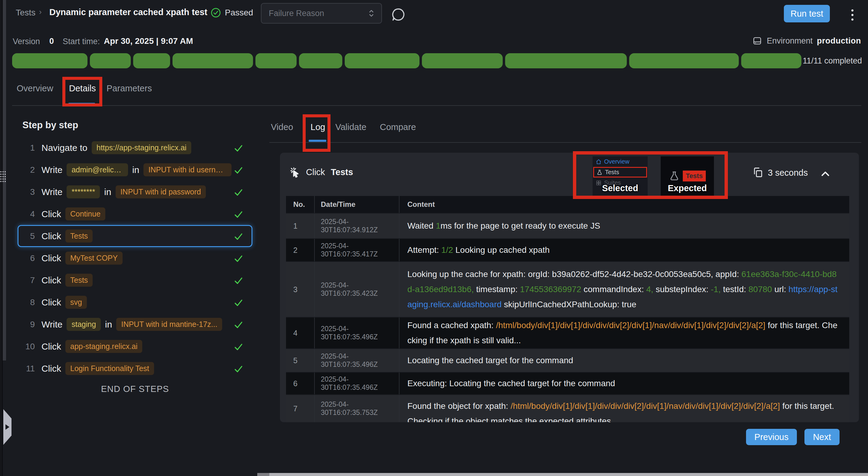  What do you see at coordinates (624, 290) in the screenshot?
I see `log-row-rich-text: Looking up the cache for xpath: orgId: b…` at bounding box center [624, 290].